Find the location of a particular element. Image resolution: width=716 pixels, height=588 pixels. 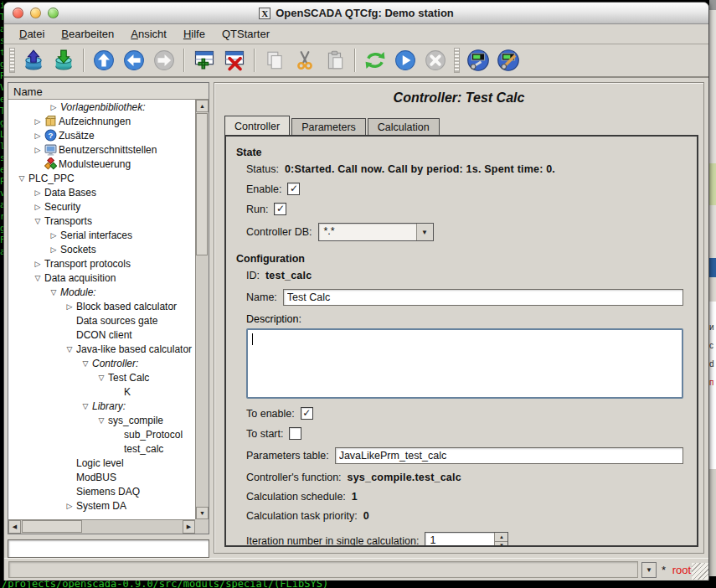

tree-item-transports: ▽Transports is located at coordinates (102, 221).